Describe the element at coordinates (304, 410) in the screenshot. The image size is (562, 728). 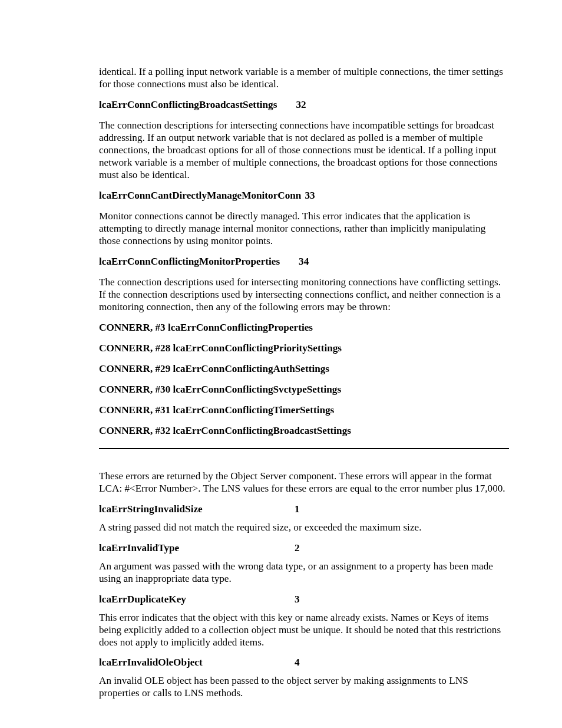
I see `error-list-item: CONNERR, #31 lcaErrConnConflictingTimerS…` at that location.